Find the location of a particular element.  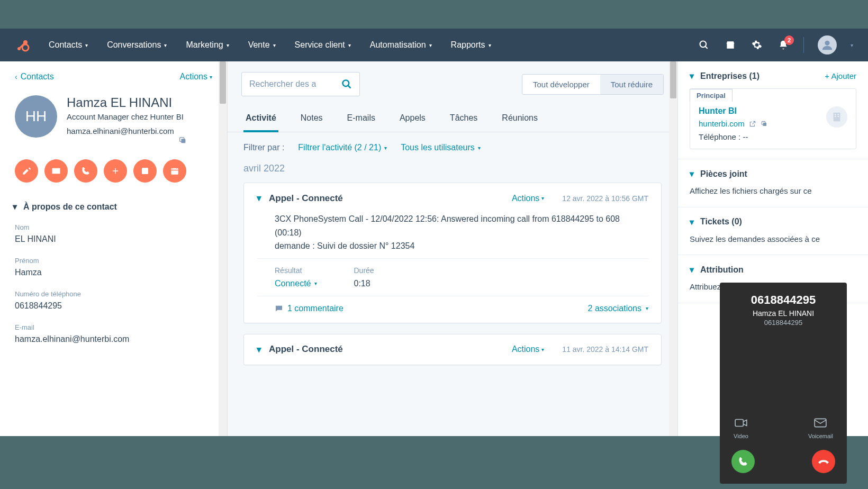

email-button is located at coordinates (56, 171).